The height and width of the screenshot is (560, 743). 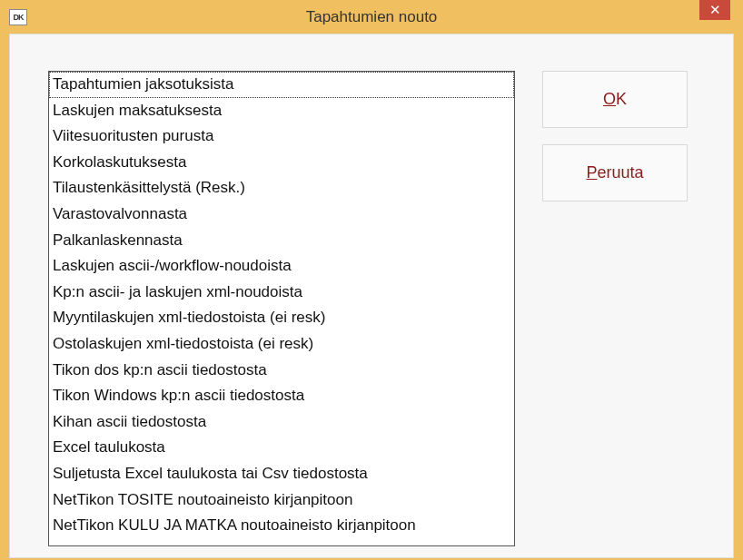 What do you see at coordinates (621, 100) in the screenshot?
I see `ok-button-label: K` at bounding box center [621, 100].